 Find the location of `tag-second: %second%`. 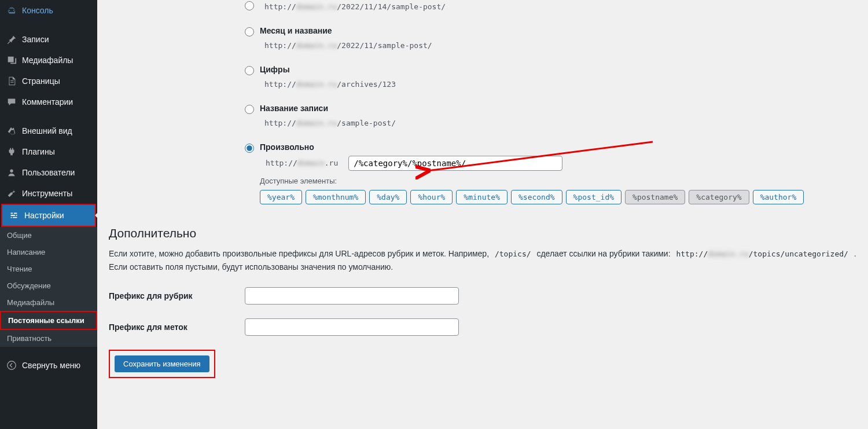

tag-second: %second% is located at coordinates (537, 197).